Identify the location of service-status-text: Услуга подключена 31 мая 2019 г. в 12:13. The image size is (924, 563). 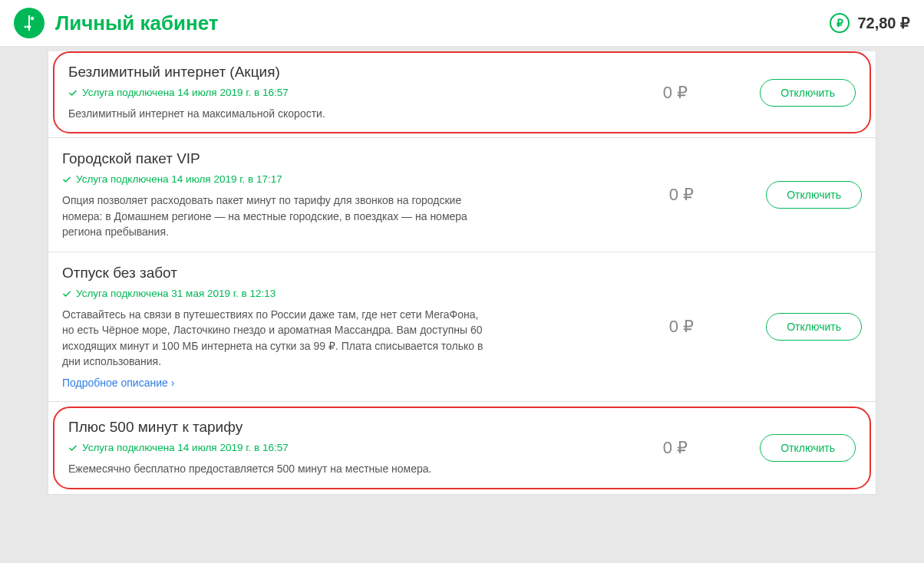
(176, 293).